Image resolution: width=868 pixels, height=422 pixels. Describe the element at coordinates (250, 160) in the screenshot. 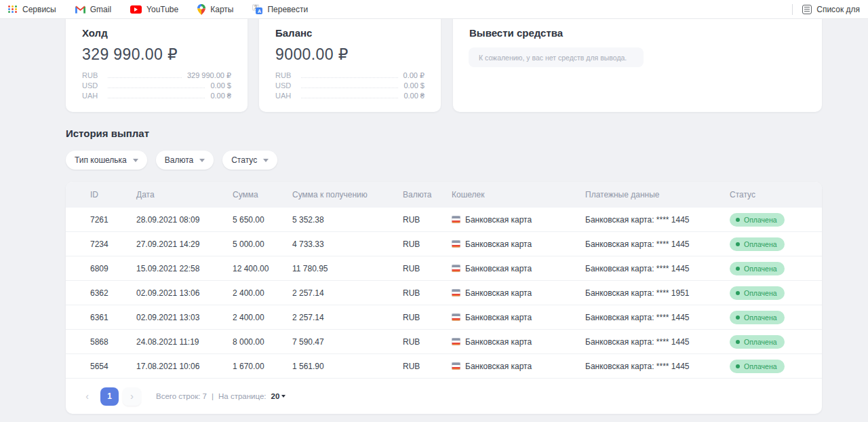

I see `filter-status: Статус` at that location.